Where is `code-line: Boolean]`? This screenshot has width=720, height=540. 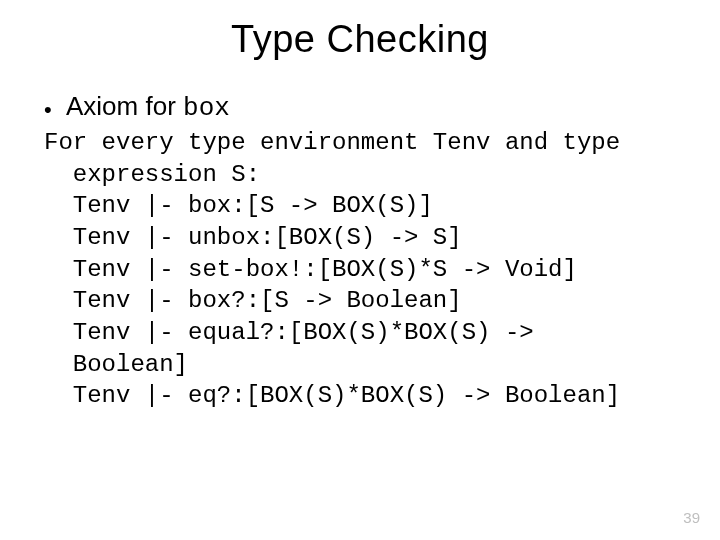
code-line: Boolean] is located at coordinates (116, 364).